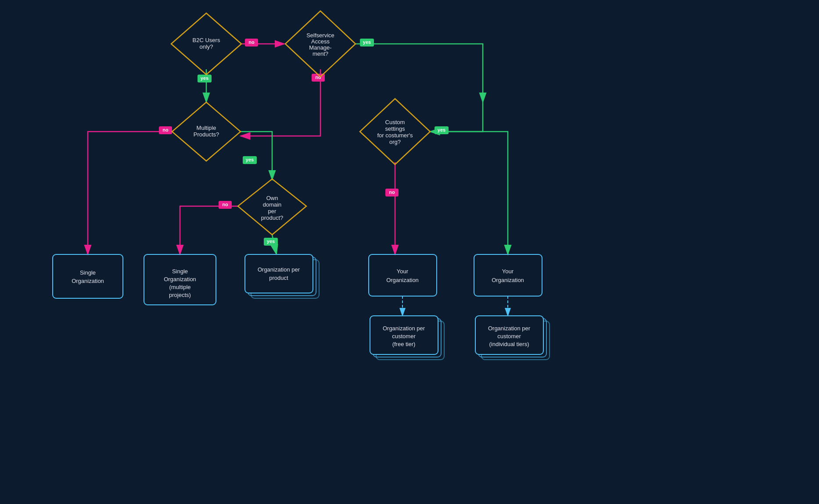 This screenshot has width=819, height=504. Describe the element at coordinates (130, 193) in the screenshot. I see `arrow-d3-no-b1` at that location.